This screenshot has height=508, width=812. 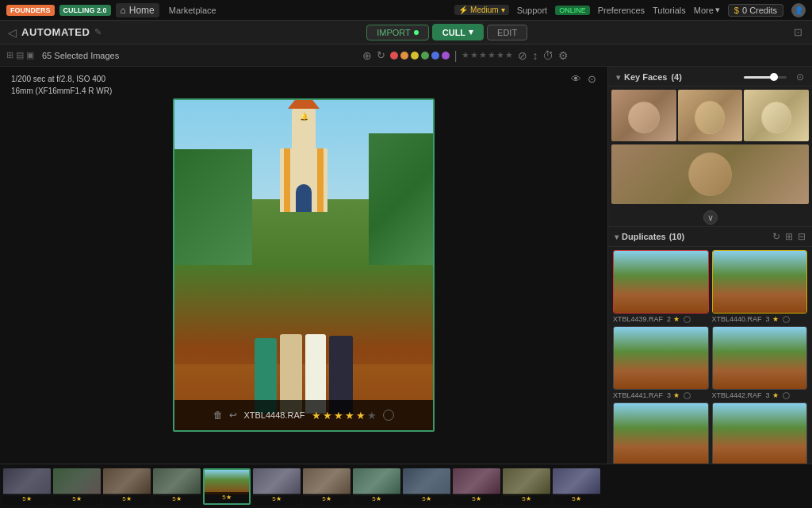 I want to click on undo-icon: ↩, so click(x=233, y=415).